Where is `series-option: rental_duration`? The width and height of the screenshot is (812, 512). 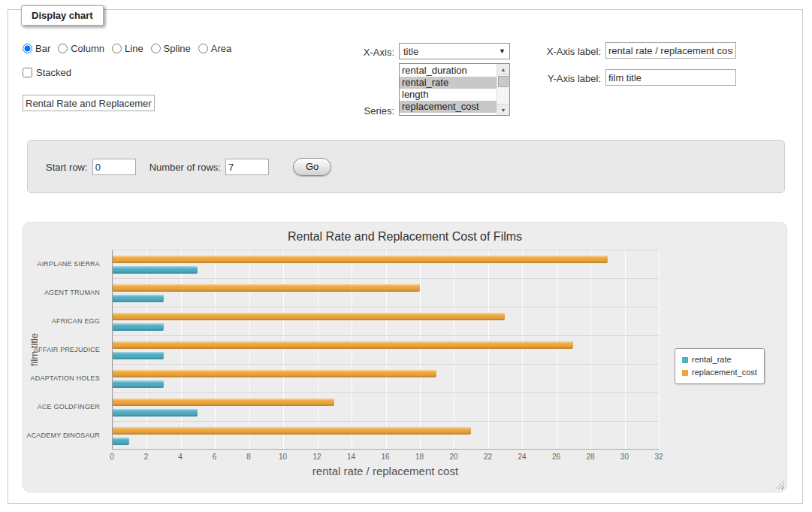
series-option: rental_duration is located at coordinates (448, 71).